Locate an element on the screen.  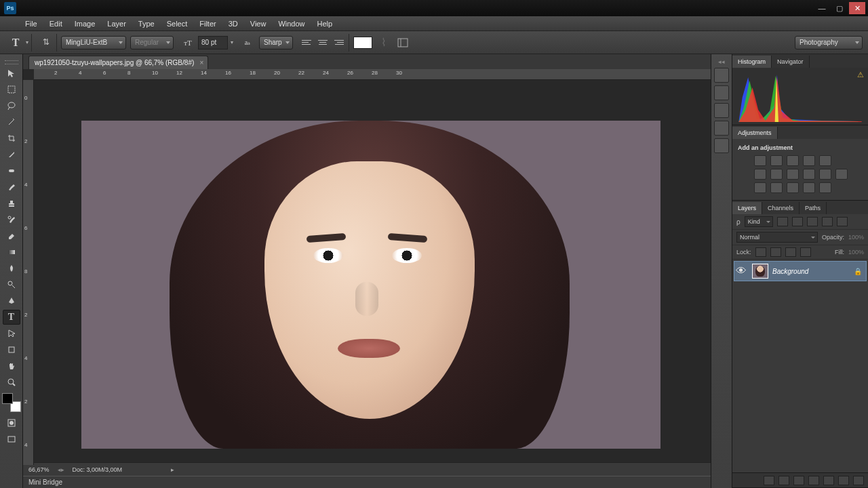
blur-tool is located at coordinates (12, 268).